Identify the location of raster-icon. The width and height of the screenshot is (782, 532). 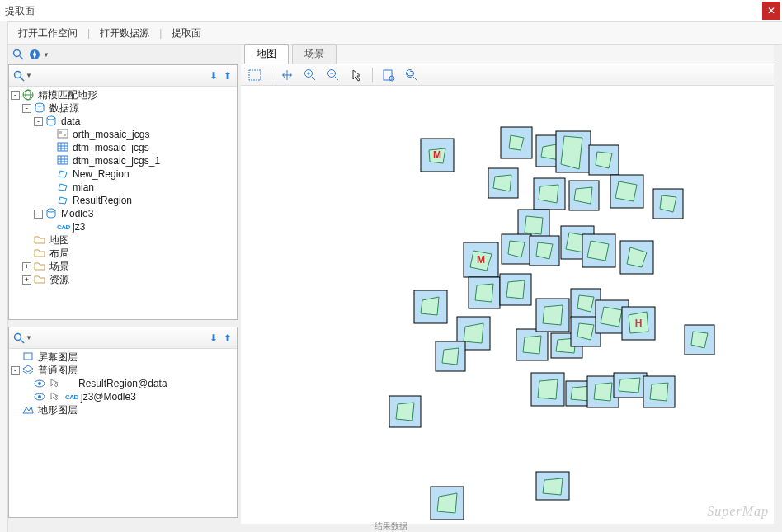
(64, 134).